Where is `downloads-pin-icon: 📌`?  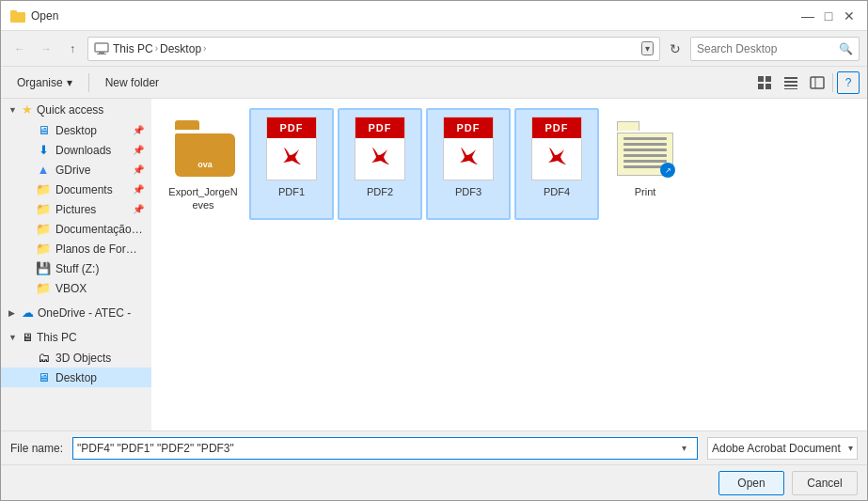 downloads-pin-icon: 📌 is located at coordinates (138, 150).